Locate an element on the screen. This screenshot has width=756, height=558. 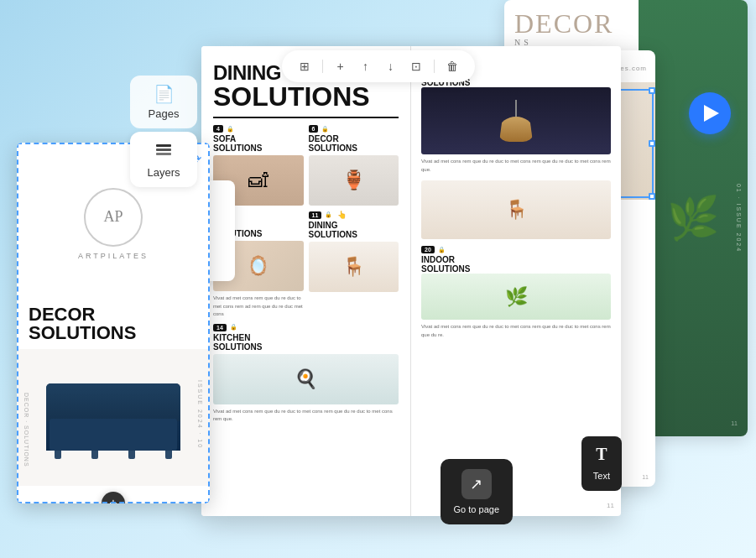
video-play-button is located at coordinates (710, 113).